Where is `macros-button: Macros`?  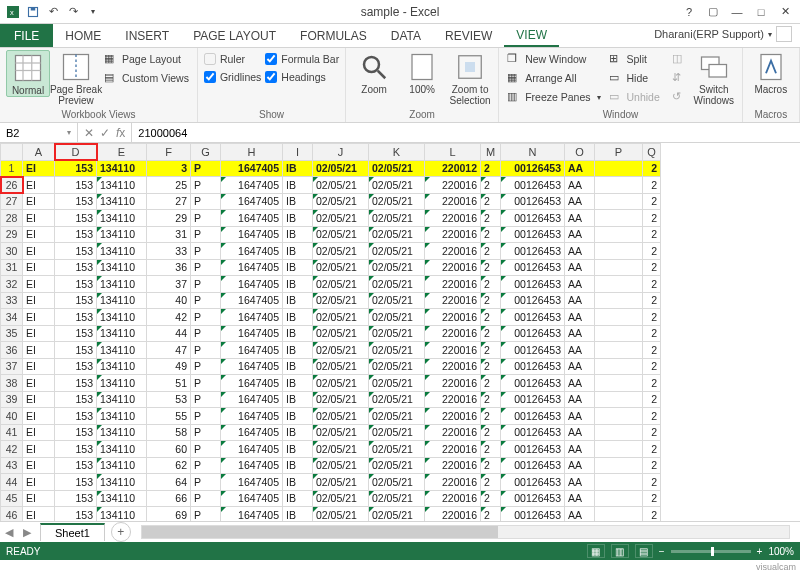
macros-button: Macros is located at coordinates (771, 72).